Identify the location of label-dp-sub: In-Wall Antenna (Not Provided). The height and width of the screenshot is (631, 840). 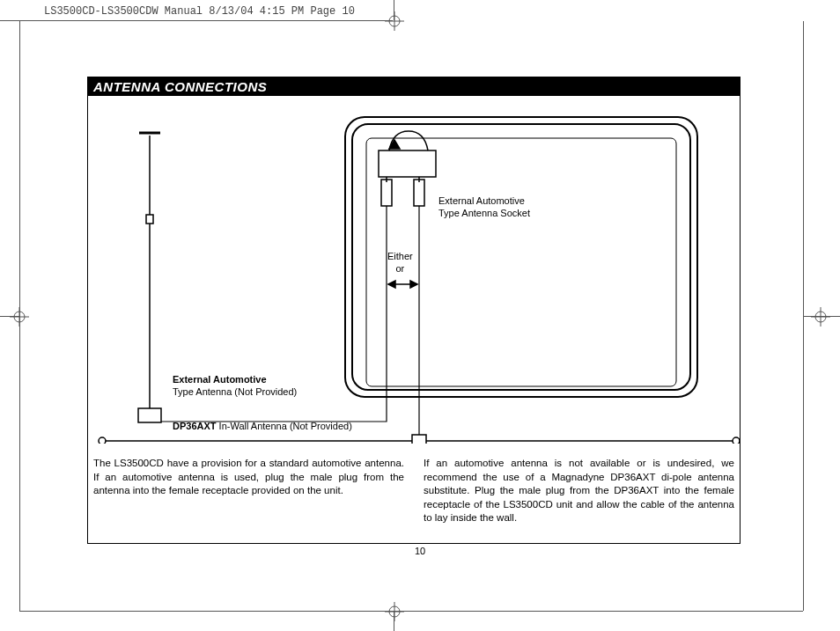
(284, 426).